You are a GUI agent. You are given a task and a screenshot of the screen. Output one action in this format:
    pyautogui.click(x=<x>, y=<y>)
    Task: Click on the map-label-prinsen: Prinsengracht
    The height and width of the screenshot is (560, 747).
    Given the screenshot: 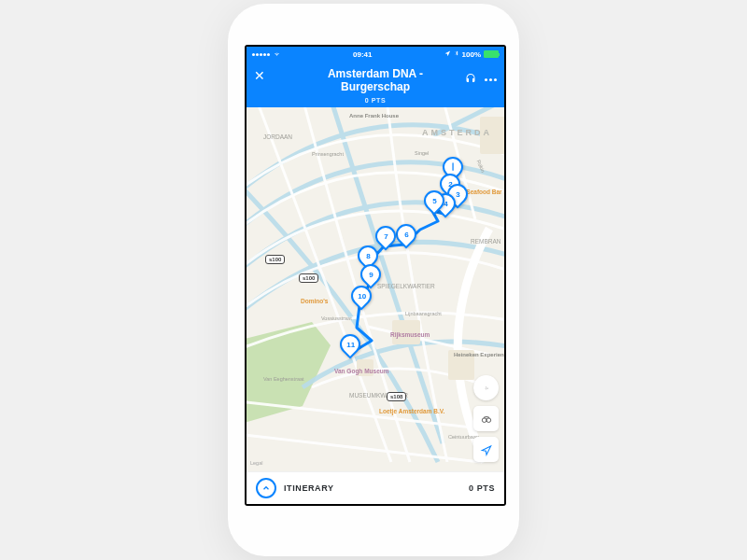 What is the action you would take?
    pyautogui.click(x=328, y=154)
    